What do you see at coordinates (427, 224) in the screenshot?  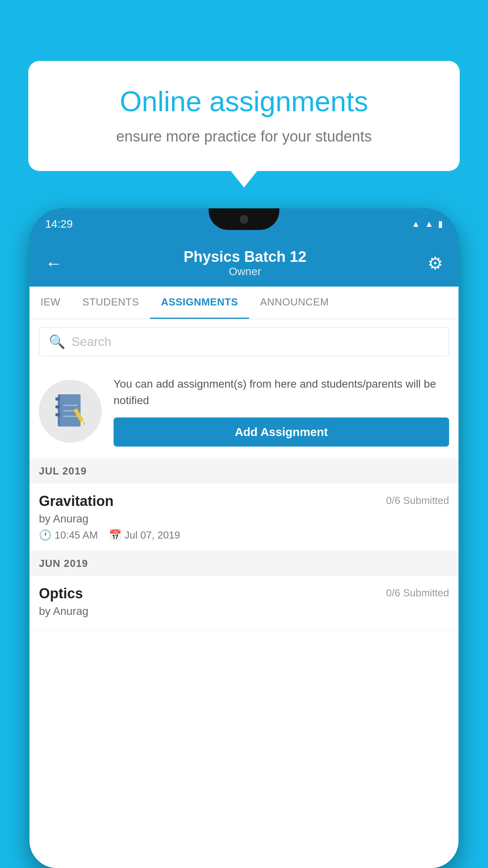 I see `status-icons: ▲ ▲ ▮` at bounding box center [427, 224].